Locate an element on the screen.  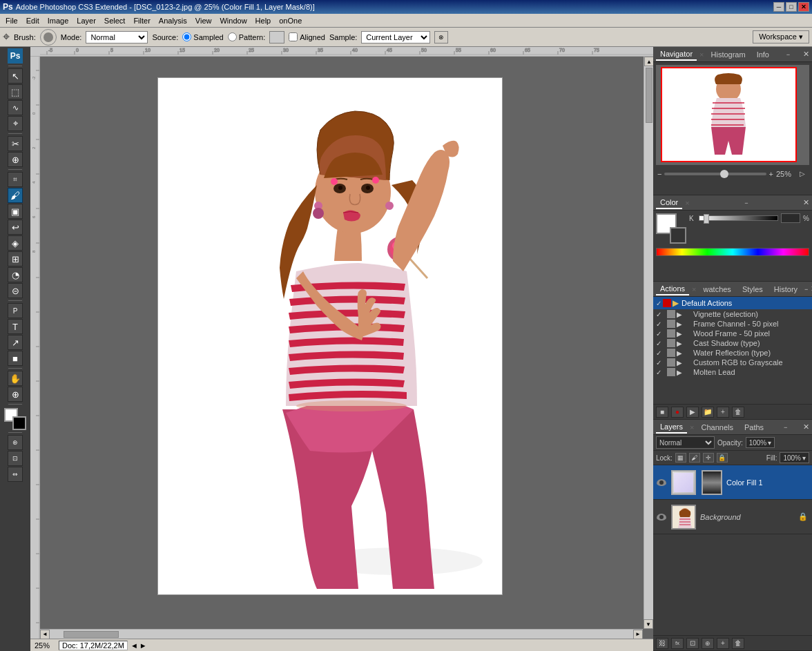
mode-select: Normal is located at coordinates (117, 37).